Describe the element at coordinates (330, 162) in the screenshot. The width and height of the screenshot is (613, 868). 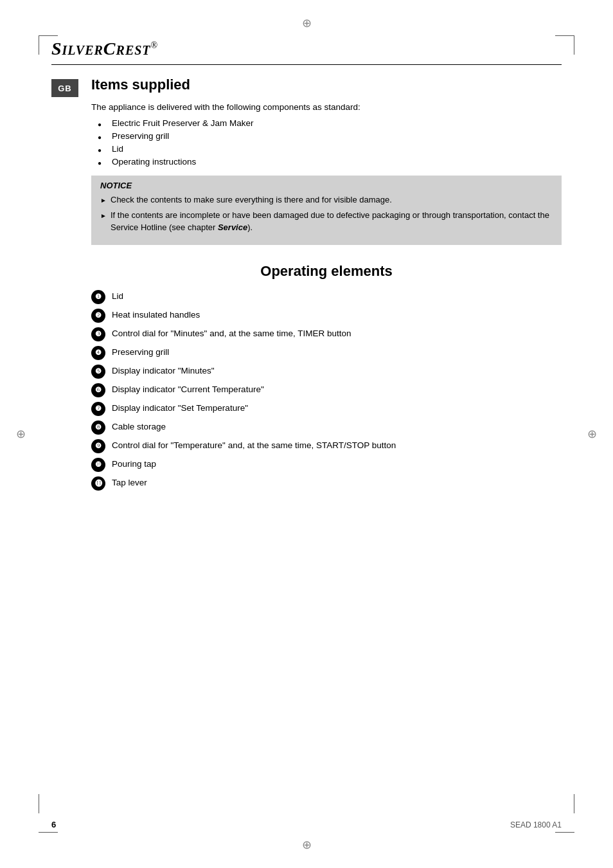
I see `list-item: Operating instructions` at that location.